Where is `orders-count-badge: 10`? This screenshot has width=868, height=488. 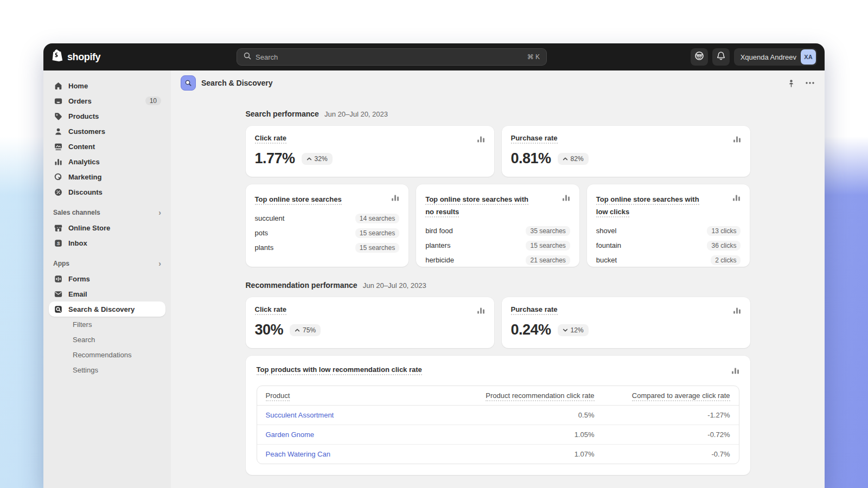
orders-count-badge: 10 is located at coordinates (153, 101).